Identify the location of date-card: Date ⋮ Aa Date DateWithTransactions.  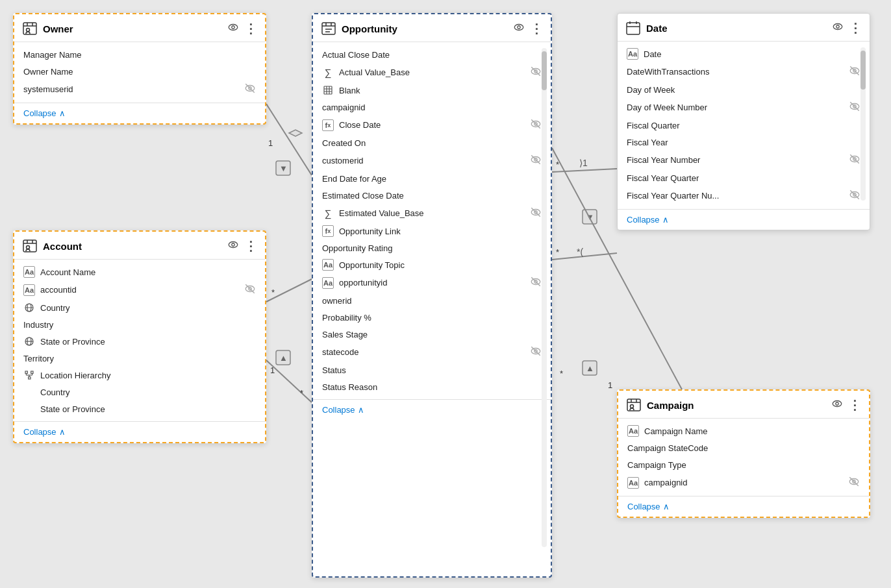
(744, 122).